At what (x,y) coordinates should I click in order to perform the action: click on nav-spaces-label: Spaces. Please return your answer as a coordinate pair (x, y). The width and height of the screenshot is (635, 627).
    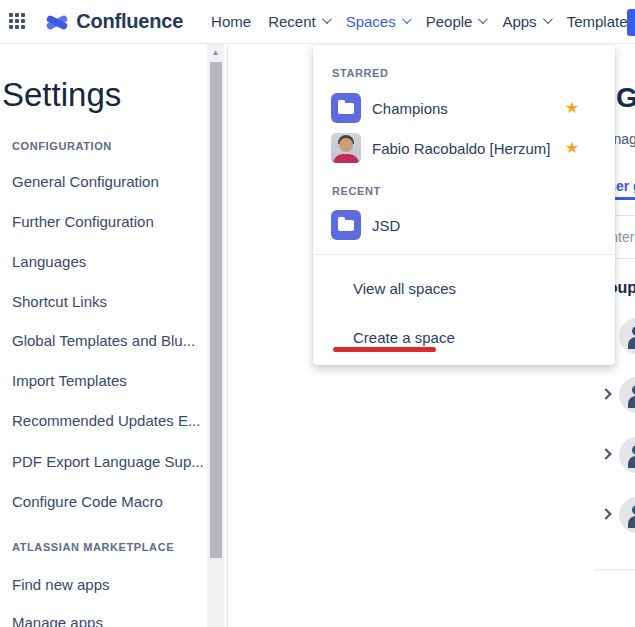
    Looking at the image, I should click on (371, 22).